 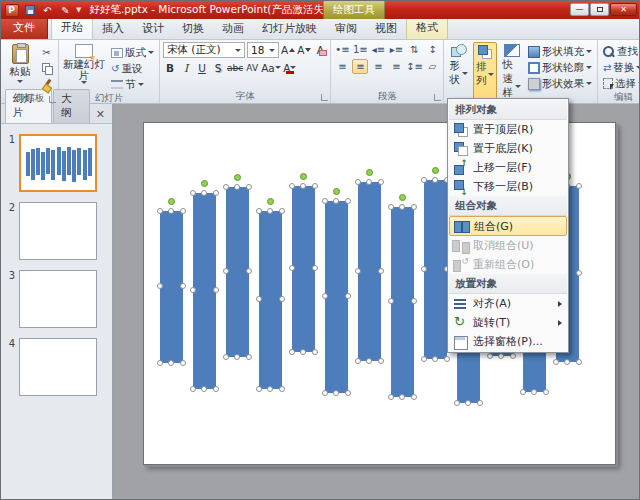 What do you see at coordinates (235, 68) in the screenshot?
I see `strikethrough-button: abc` at bounding box center [235, 68].